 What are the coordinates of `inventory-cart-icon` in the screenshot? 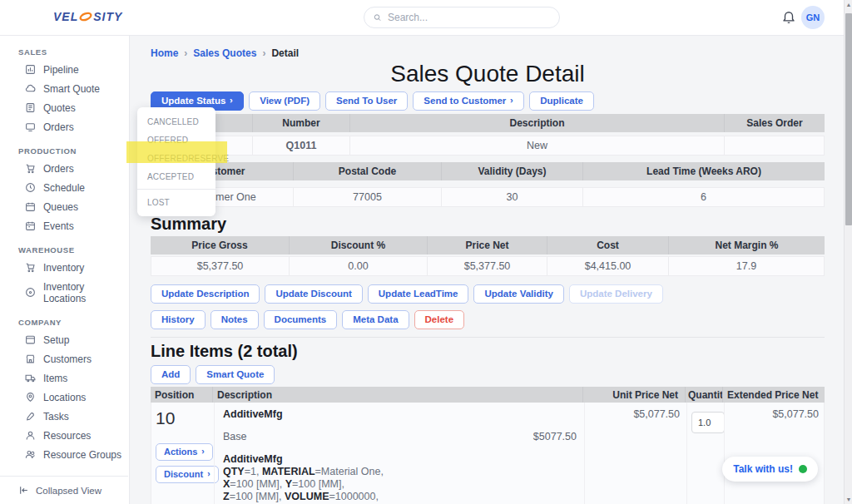 It's located at (30, 268).